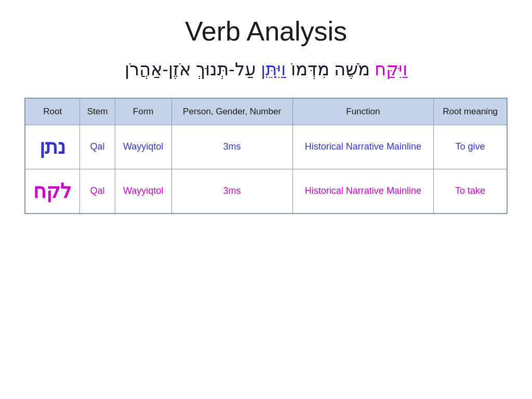 Image resolution: width=532 pixels, height=399 pixels. What do you see at coordinates (143, 147) in the screenshot?
I see `cell-form-1: Wayyiqtol` at bounding box center [143, 147].